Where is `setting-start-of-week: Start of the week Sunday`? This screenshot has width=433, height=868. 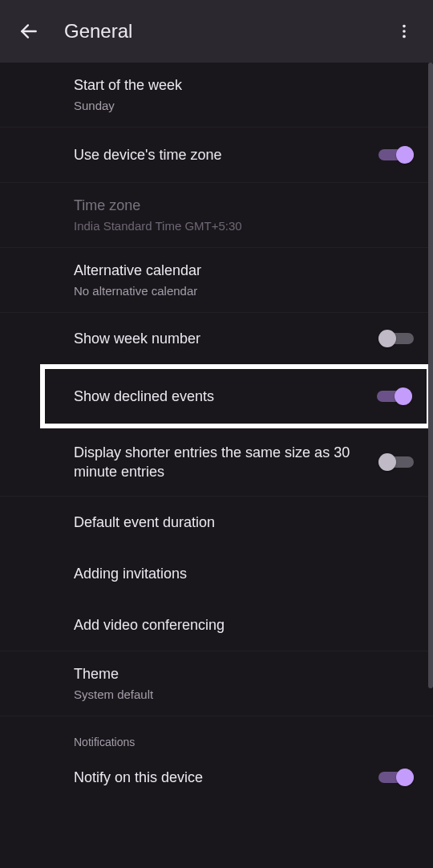
setting-start-of-week: Start of the week Sunday is located at coordinates (216, 95).